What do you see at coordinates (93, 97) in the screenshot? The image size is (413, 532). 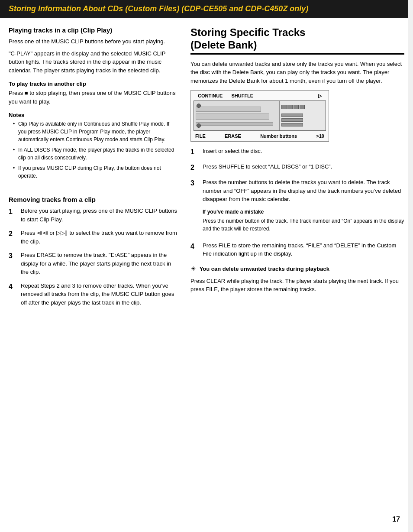 I see `play-another-clip-text: Press ■ to stop playing, then press one …` at bounding box center [93, 97].